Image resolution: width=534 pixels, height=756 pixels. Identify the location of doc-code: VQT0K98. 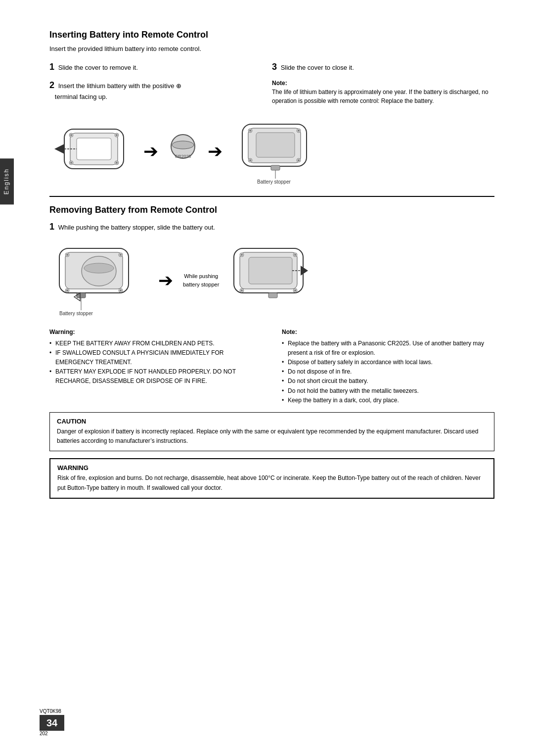
(52, 711).